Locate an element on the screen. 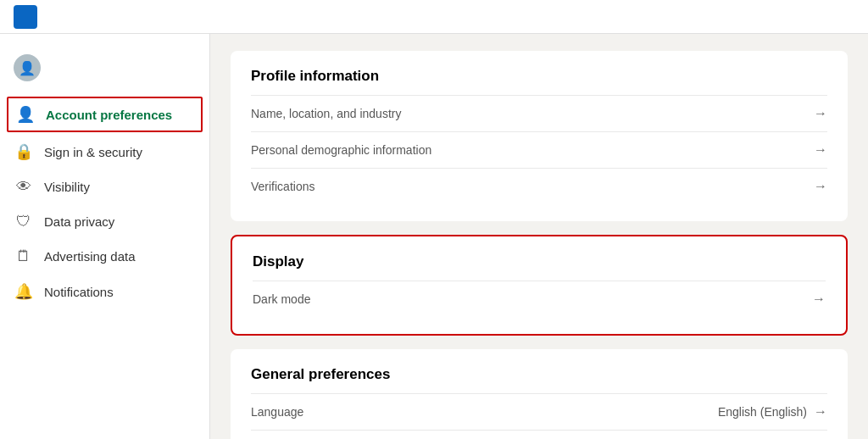 This screenshot has width=868, height=439. section-item: Name, location, and industry→ is located at coordinates (539, 114).